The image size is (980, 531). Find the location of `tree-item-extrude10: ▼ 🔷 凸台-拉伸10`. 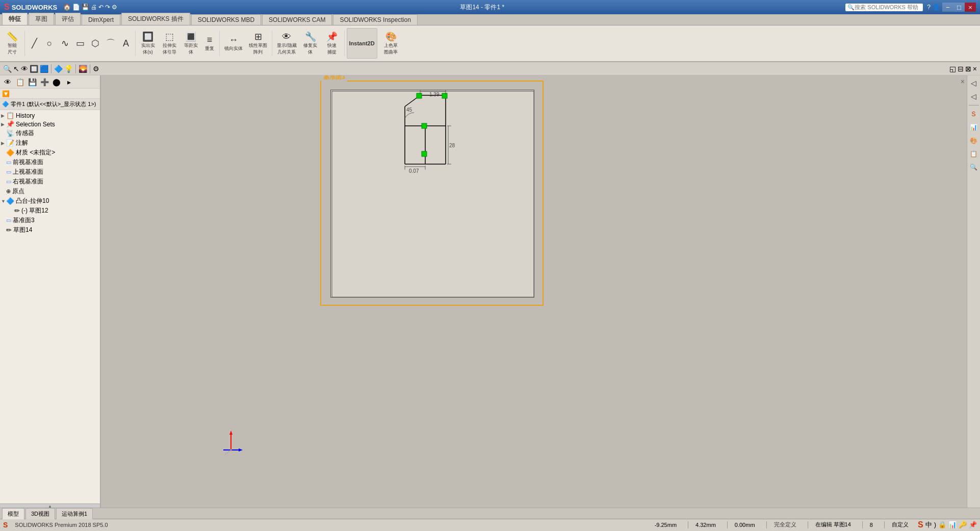

tree-item-extrude10: ▼ 🔷 凸台-拉伸10 is located at coordinates (50, 201).